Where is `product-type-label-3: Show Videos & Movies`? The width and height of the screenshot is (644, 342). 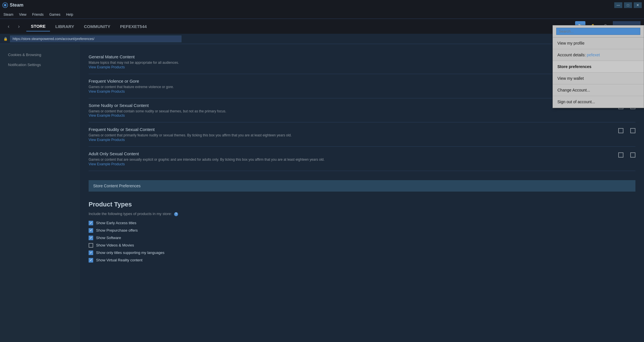 product-type-label-3: Show Videos & Movies is located at coordinates (115, 245).